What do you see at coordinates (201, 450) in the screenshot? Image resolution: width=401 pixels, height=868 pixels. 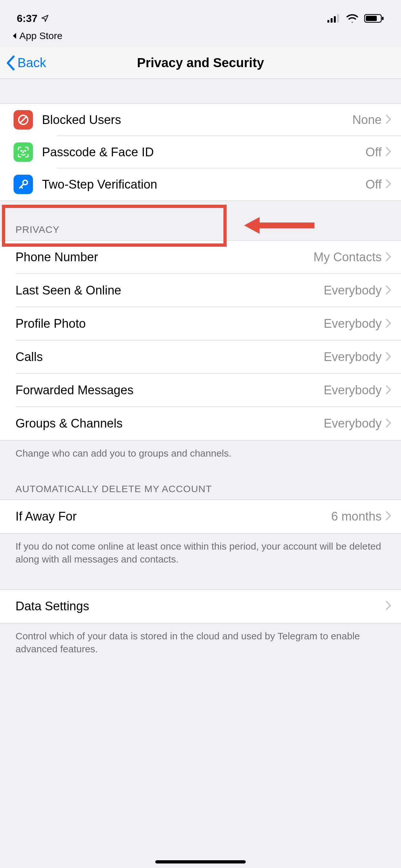 I see `privacy-footer: Change who can add you to groups and cha…` at bounding box center [201, 450].